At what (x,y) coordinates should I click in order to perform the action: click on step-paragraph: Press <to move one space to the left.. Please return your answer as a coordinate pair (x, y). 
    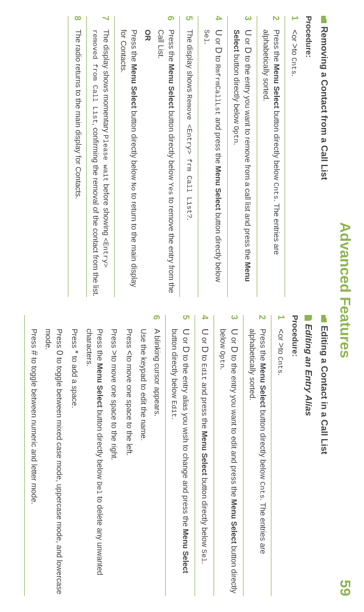
    Looking at the image, I should click on (129, 462).